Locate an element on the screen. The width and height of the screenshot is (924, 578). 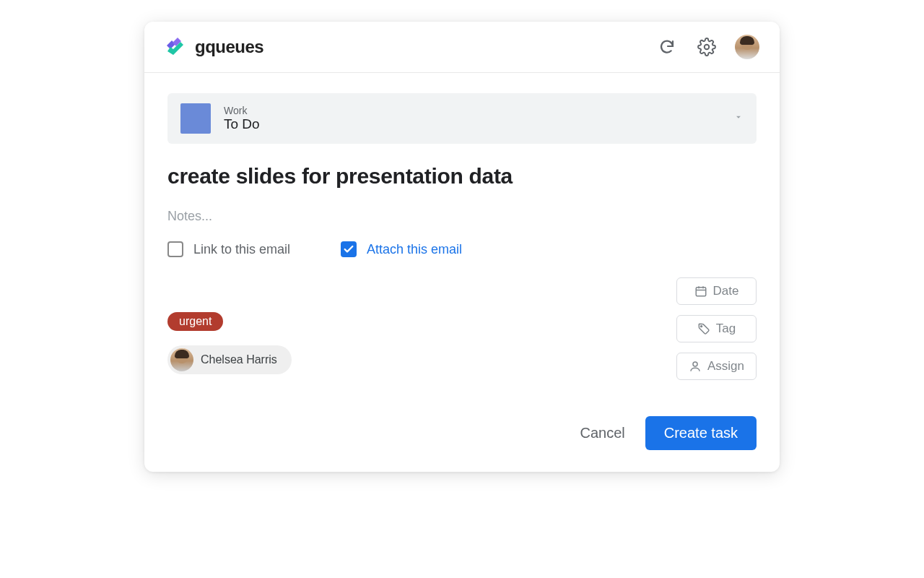
user-avatar is located at coordinates (747, 47).